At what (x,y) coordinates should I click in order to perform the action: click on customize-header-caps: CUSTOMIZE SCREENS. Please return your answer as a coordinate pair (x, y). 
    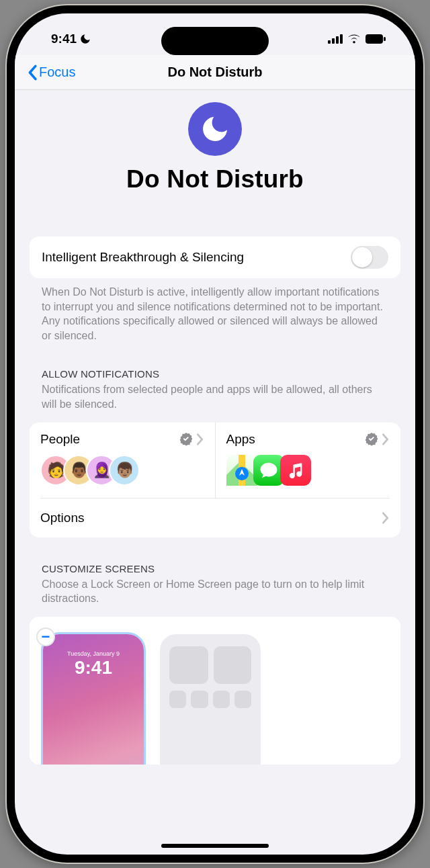
    Looking at the image, I should click on (215, 568).